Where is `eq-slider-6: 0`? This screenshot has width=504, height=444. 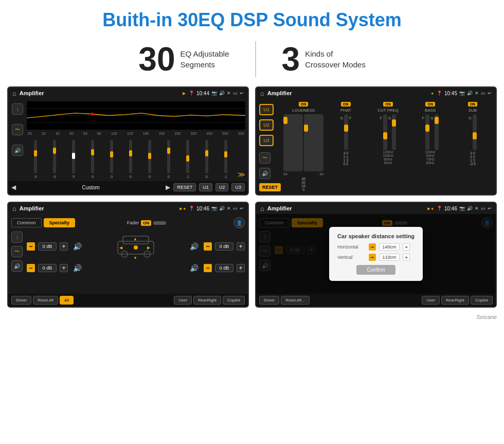
eq-slider-6: 0 is located at coordinates (149, 159).